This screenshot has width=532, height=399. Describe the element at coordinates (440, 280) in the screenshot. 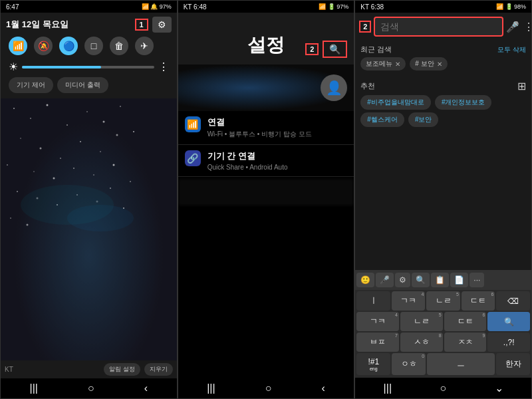

I see `kb-clipboard-btn: 📋` at that location.